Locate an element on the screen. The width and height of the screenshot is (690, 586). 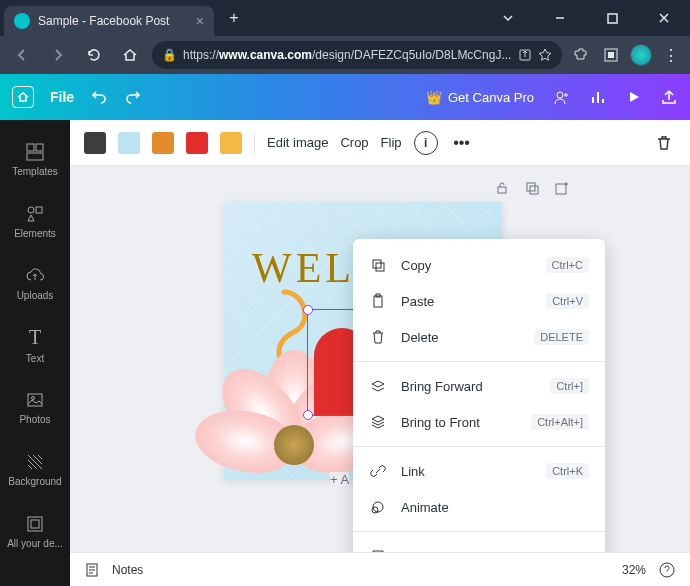
close-window-button is located at coordinates (664, 18).